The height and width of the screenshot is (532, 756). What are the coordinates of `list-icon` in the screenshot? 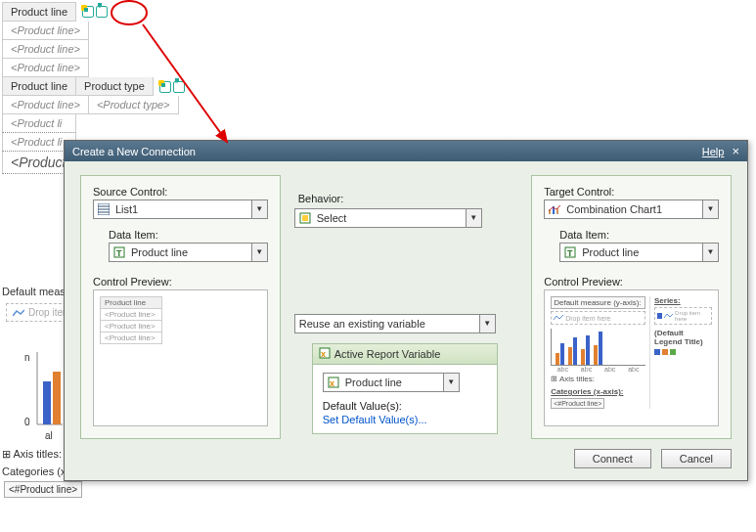 It's located at (104, 209).